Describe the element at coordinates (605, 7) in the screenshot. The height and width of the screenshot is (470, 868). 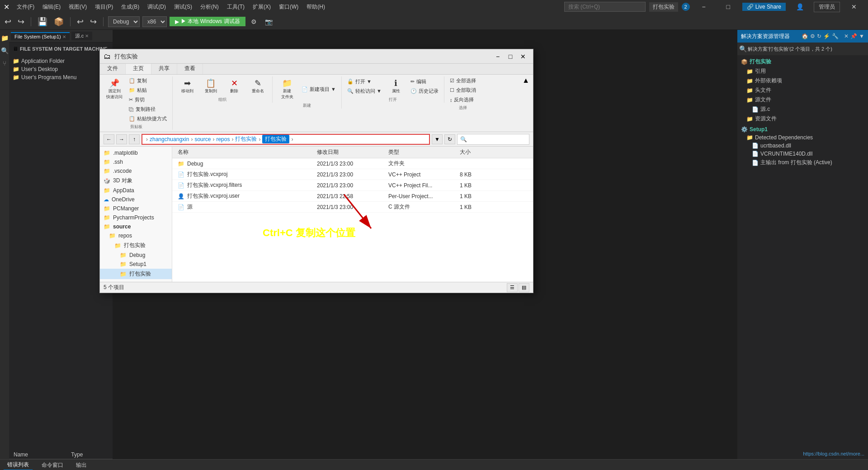
I see `search-input` at that location.